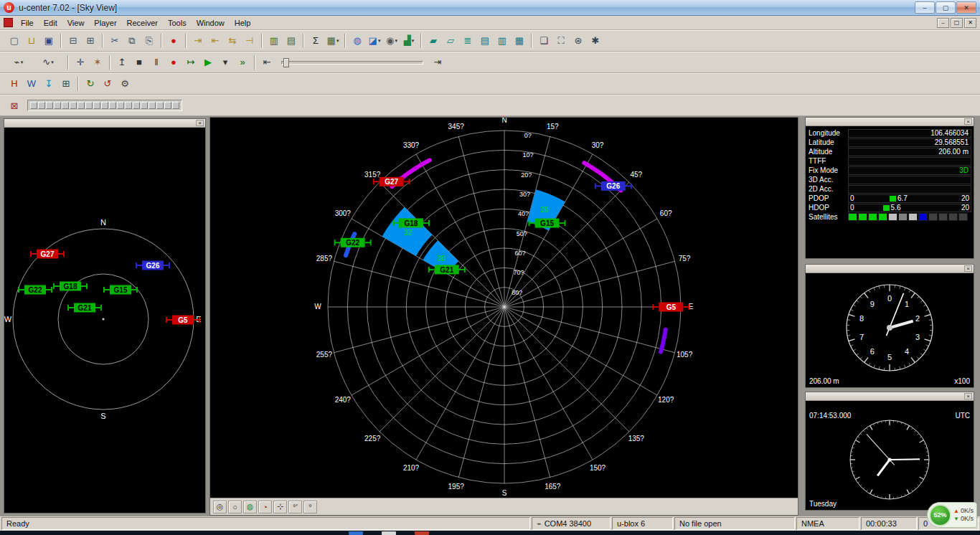  Describe the element at coordinates (115, 41) in the screenshot. I see `cut-button: ✂` at that location.